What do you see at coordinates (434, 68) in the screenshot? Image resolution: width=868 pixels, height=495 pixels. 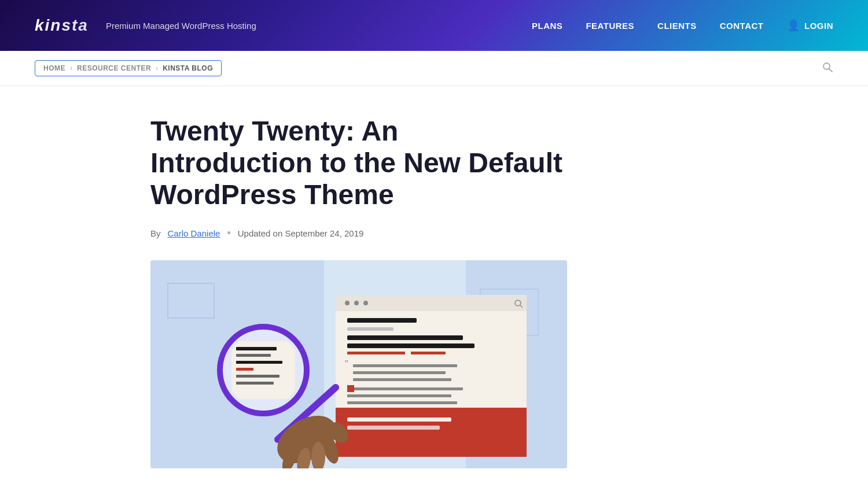 I see `breadcrumb-bar: HOME › RESOURCE CENTER › KINSTA BLOG` at bounding box center [434, 68].